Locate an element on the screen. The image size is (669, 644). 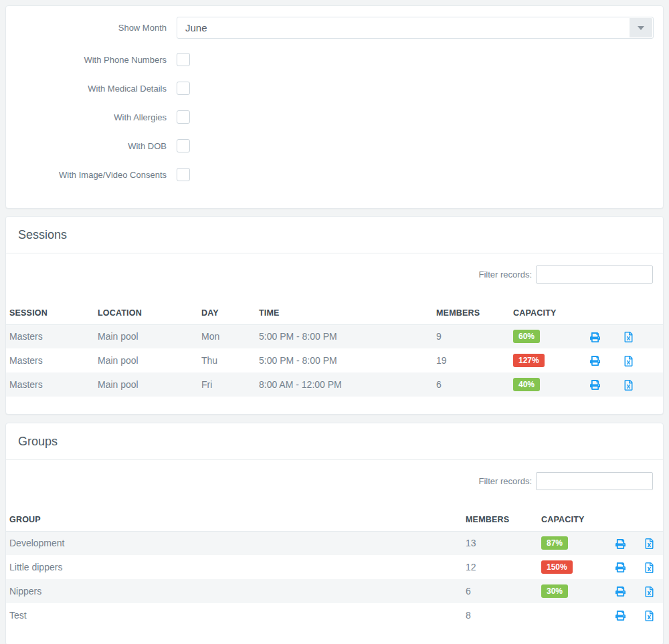
col-location: LOCATION is located at coordinates (150, 313).